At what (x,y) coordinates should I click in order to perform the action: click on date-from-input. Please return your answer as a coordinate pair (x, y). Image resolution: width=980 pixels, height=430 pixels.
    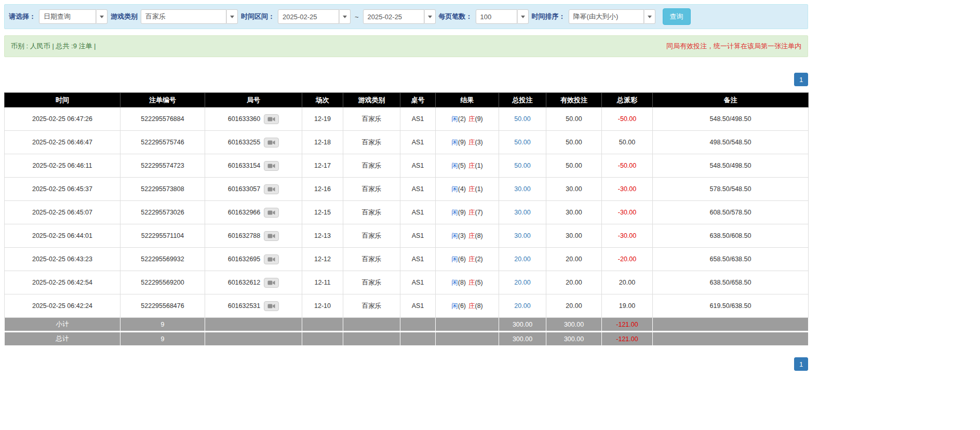
    Looking at the image, I should click on (308, 17).